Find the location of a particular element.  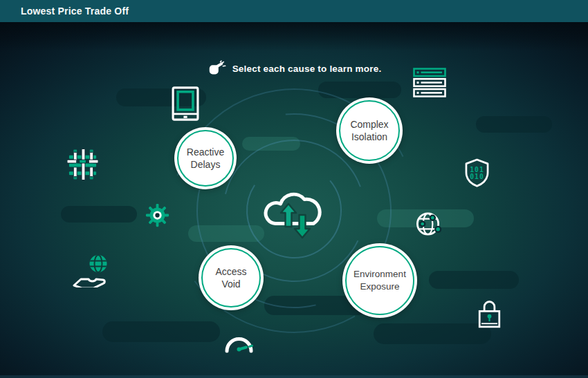

globe-network-icon is located at coordinates (429, 224).